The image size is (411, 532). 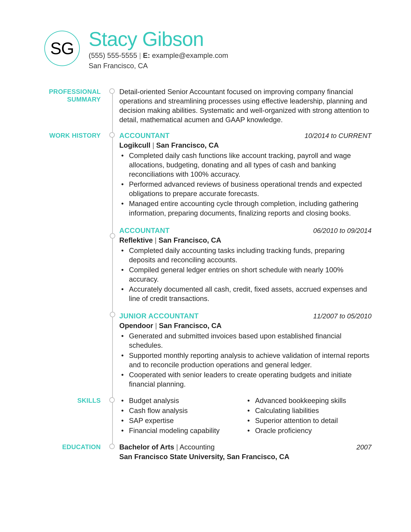 I want to click on list-item: Compiled general ledger entries on short…, so click(x=250, y=275).